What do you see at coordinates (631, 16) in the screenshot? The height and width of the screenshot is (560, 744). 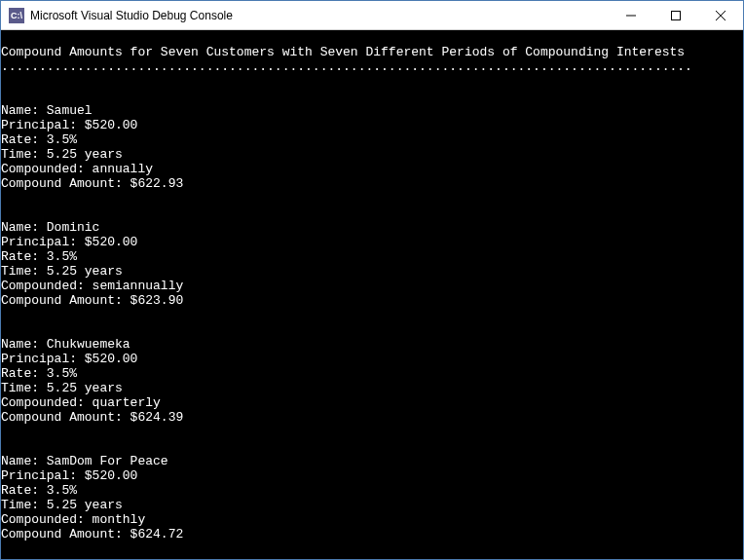 I see `minimize-icon` at bounding box center [631, 16].